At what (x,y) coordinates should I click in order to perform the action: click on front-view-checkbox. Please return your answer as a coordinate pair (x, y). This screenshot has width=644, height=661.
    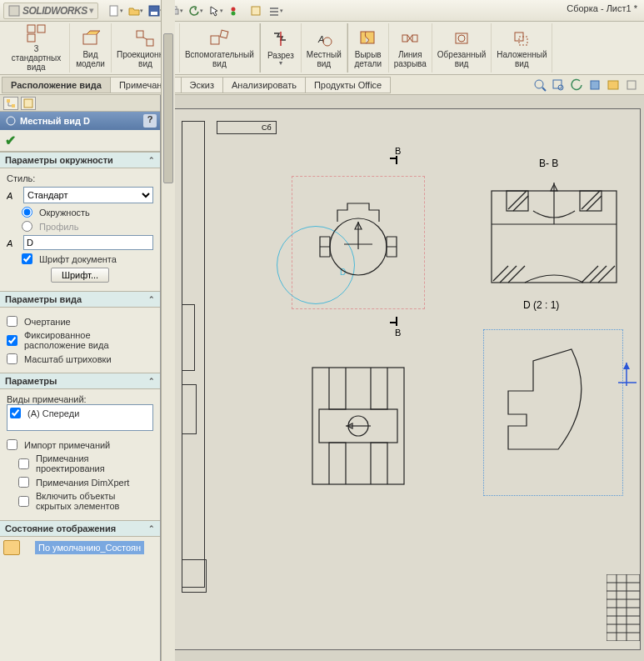
    Looking at the image, I should click on (15, 413).